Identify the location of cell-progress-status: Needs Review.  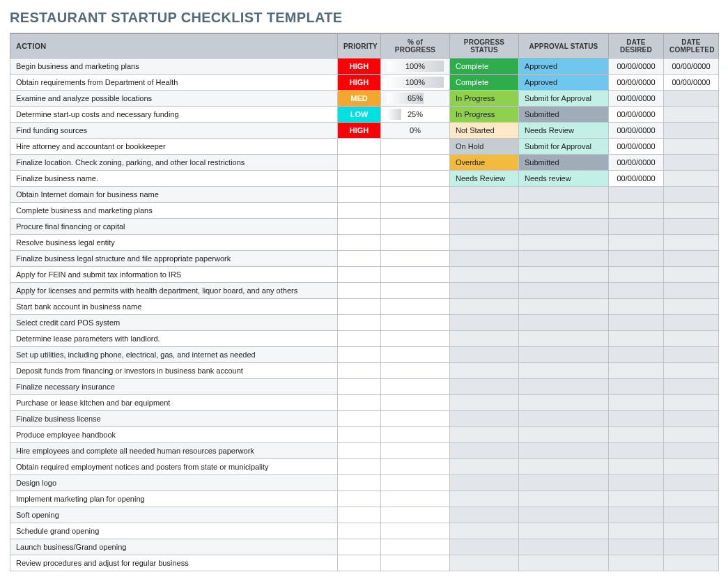
(485, 178).